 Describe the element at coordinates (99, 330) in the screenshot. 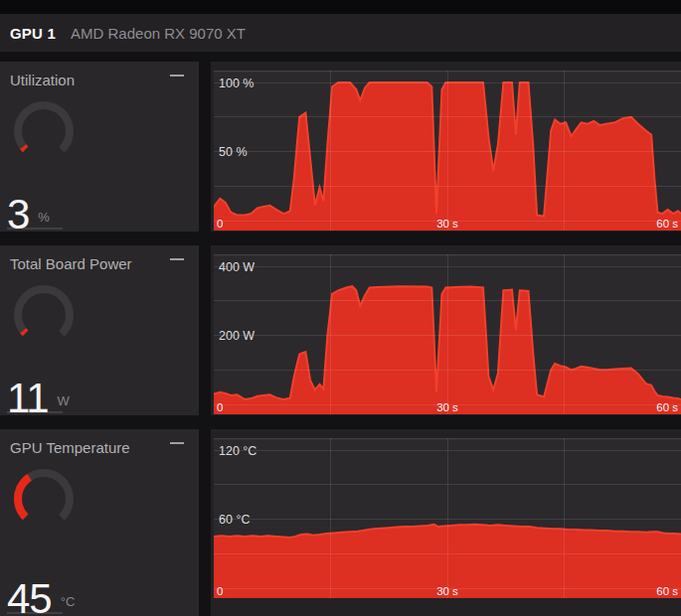

I see `power-panel: Total Board Power 11W` at that location.